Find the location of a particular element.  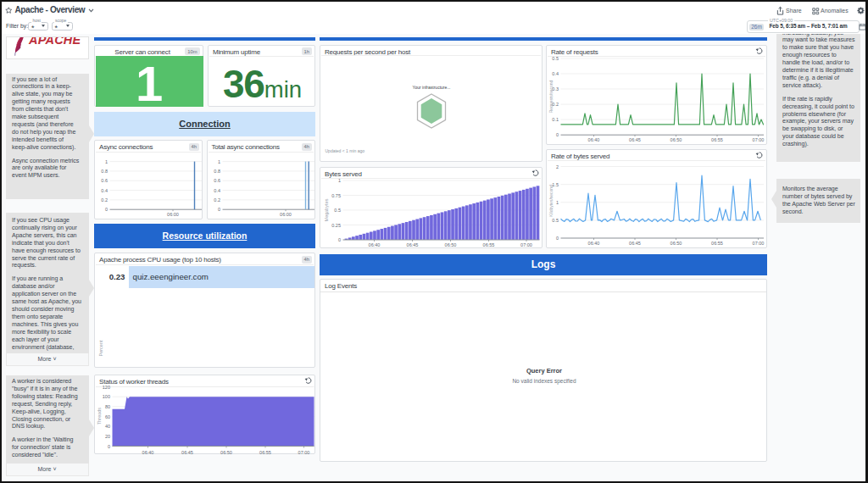

svg-text: 120 is located at coordinates (107, 387).